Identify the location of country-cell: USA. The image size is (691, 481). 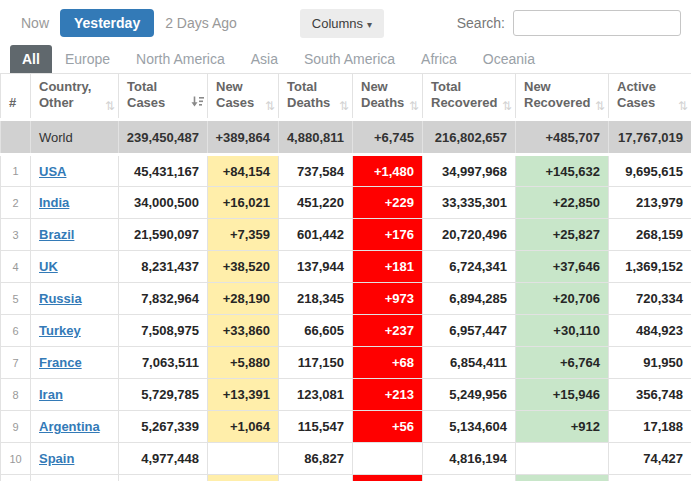
(75, 171).